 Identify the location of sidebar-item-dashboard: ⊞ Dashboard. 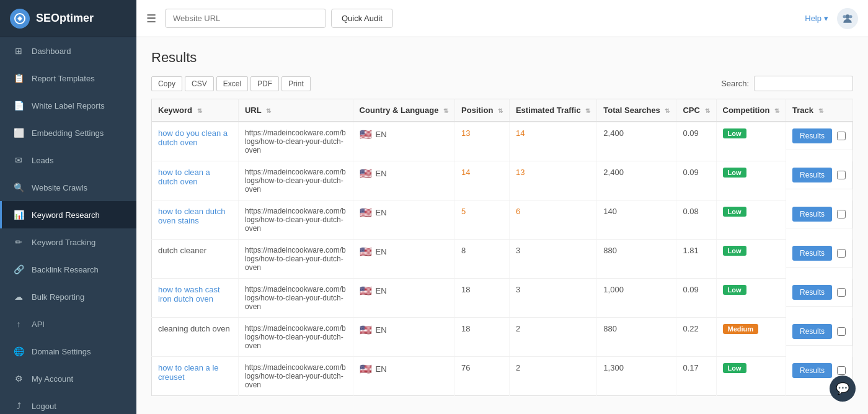
(68, 51).